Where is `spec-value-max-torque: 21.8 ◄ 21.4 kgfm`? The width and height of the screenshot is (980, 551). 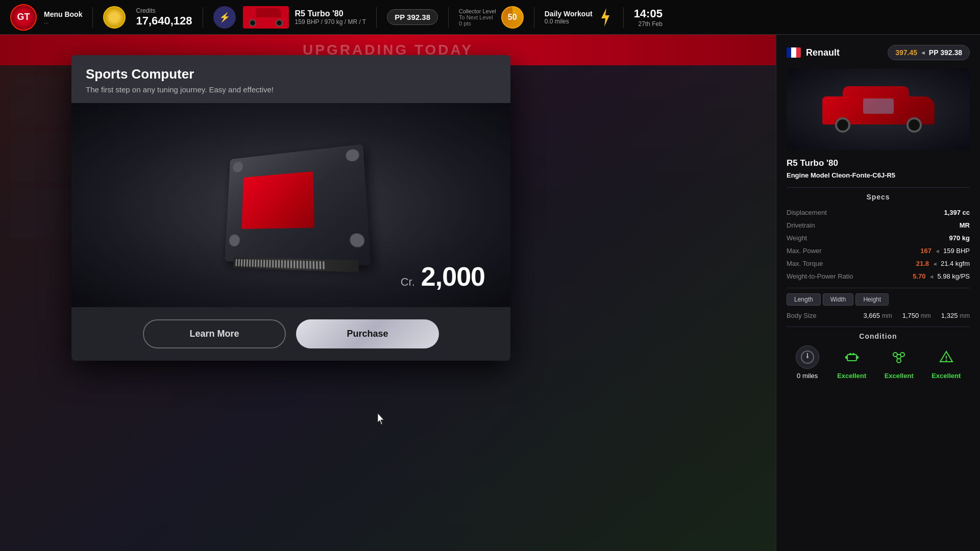 spec-value-max-torque: 21.8 ◄ 21.4 kgfm is located at coordinates (943, 263).